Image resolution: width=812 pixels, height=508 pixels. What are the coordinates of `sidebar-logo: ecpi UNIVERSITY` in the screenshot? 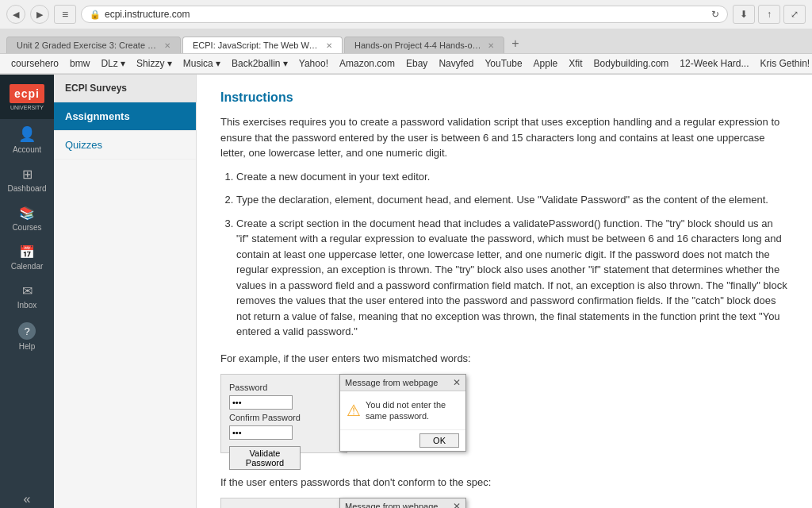 It's located at (27, 97).